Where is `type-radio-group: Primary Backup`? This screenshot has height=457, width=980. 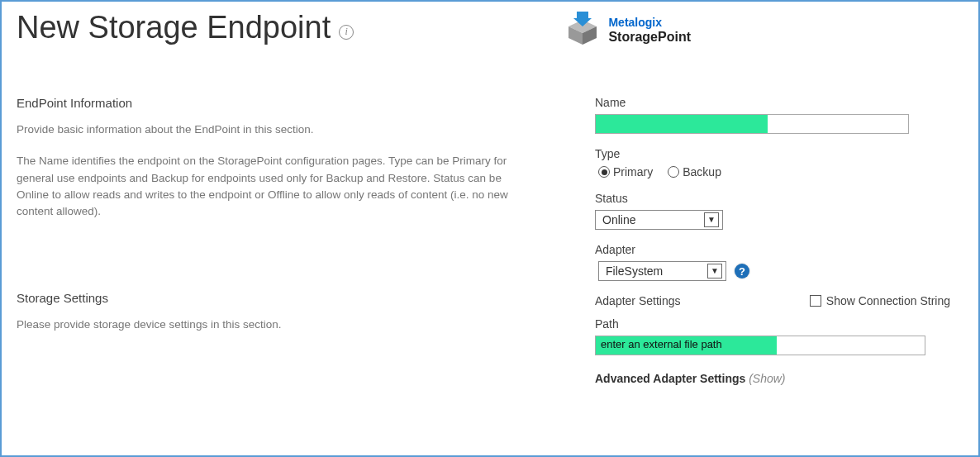
type-radio-group: Primary Backup is located at coordinates (779, 172).